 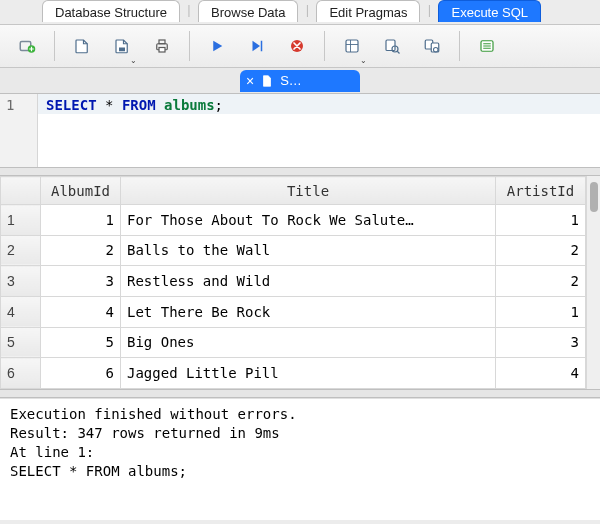 What do you see at coordinates (81, 191) in the screenshot?
I see `column-header-albumid: AlbumId` at bounding box center [81, 191].